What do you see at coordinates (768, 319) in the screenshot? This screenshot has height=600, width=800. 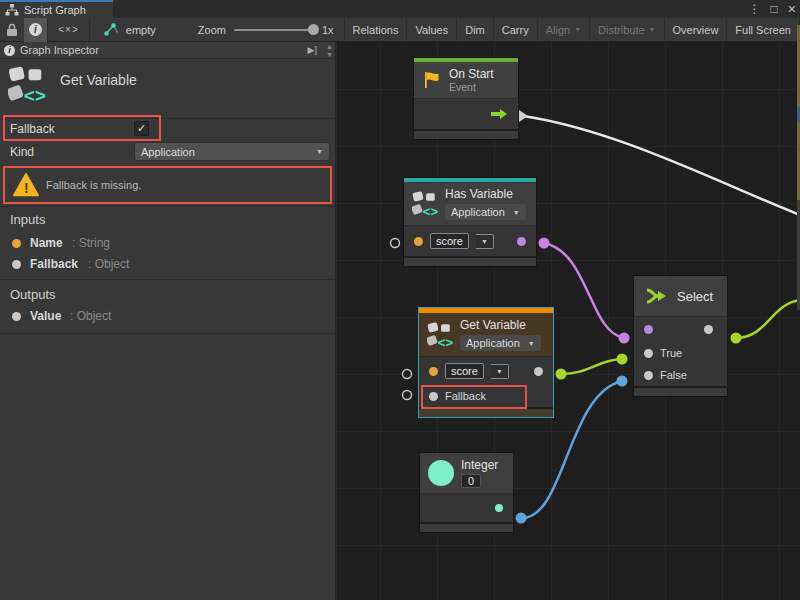 I see `wire-object-select-out` at bounding box center [768, 319].